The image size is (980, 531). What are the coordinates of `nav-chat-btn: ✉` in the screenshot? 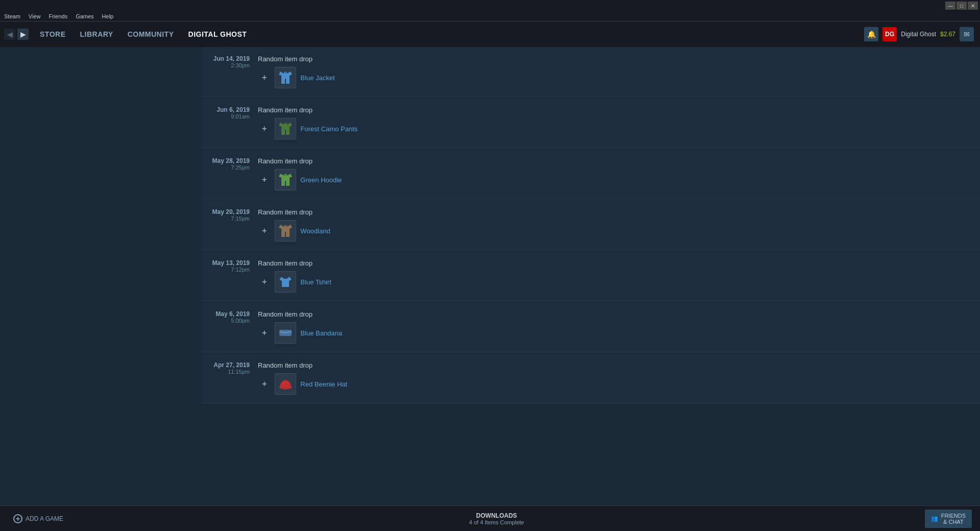 It's located at (967, 34).